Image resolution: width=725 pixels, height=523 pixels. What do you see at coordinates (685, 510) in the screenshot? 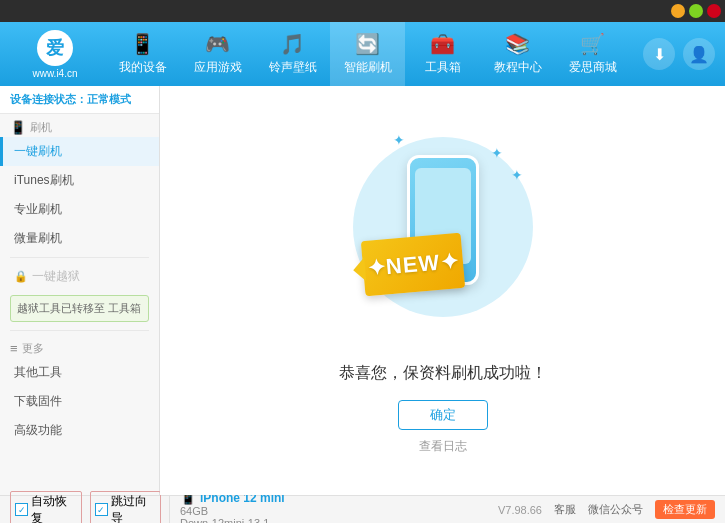
I see `check-update-button: 检查更新` at bounding box center [685, 510].